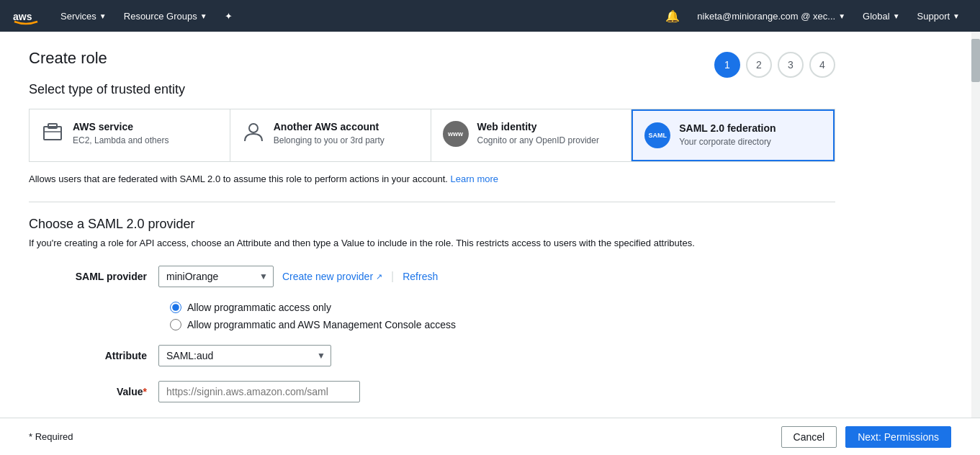 The height and width of the screenshot is (455, 980). Describe the element at coordinates (23, 17) in the screenshot. I see `svg-text: aws` at that location.